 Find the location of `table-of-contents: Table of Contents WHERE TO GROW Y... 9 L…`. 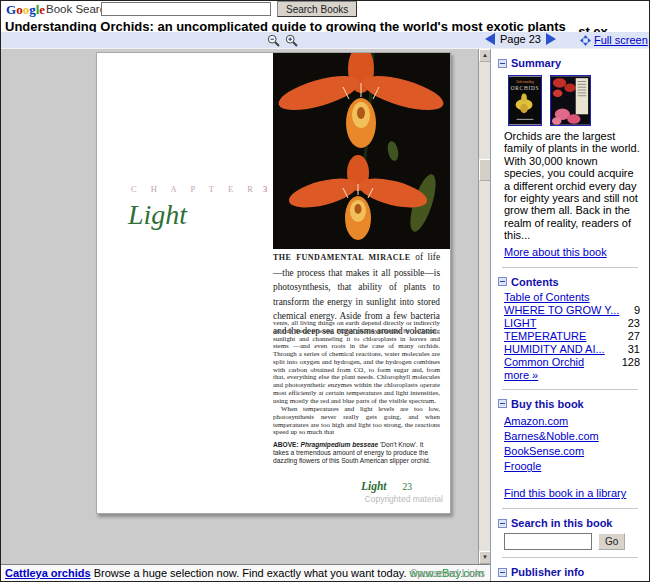

table-of-contents: Table of Contents WHERE TO GROW Y... 9 L… is located at coordinates (577, 336).